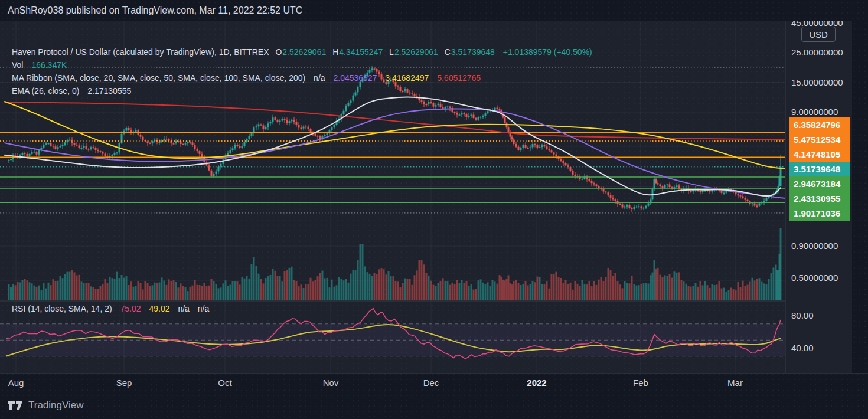  Describe the element at coordinates (331, 382) in the screenshot. I see `time-axis-label: Nov` at that location.